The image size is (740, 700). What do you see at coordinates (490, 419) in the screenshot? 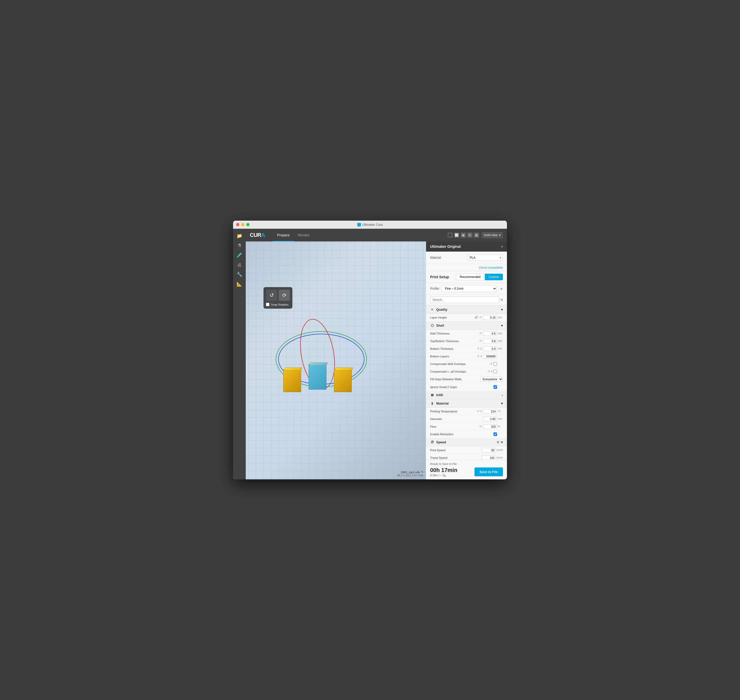
I see `diameter-input` at bounding box center [490, 419].